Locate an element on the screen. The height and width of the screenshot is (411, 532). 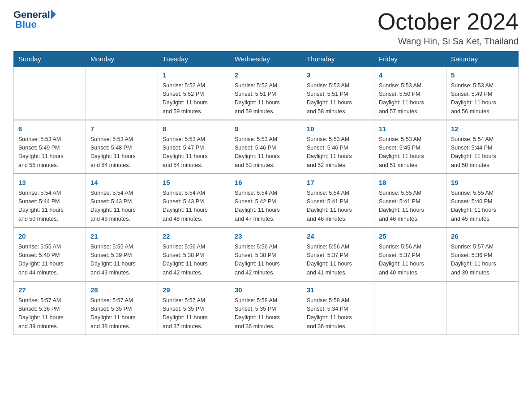
day-info: Sunrise: 5:52 AMSunset: 5:51 PMDaylight:… is located at coordinates (266, 99).